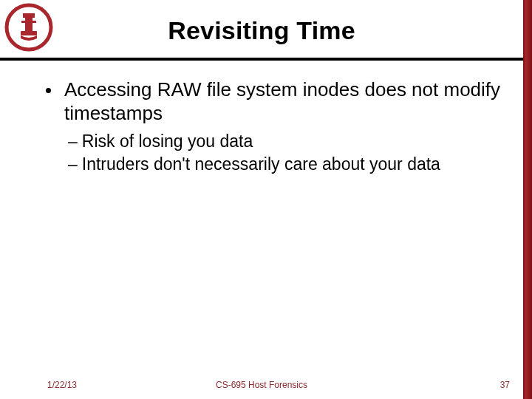 This screenshot has width=532, height=399. What do you see at coordinates (505, 385) in the screenshot?
I see `footer-page-number: 37` at bounding box center [505, 385].